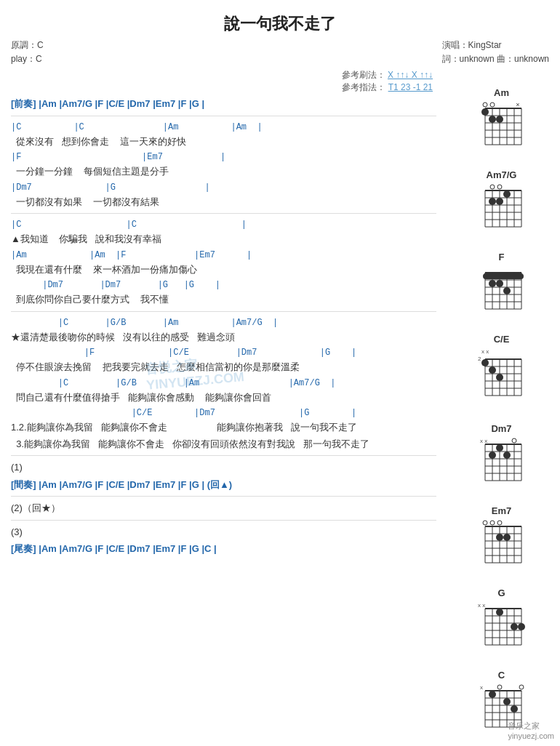  Describe the element at coordinates (224, 532) in the screenshot. I see `lyric-line: (3)` at that location.